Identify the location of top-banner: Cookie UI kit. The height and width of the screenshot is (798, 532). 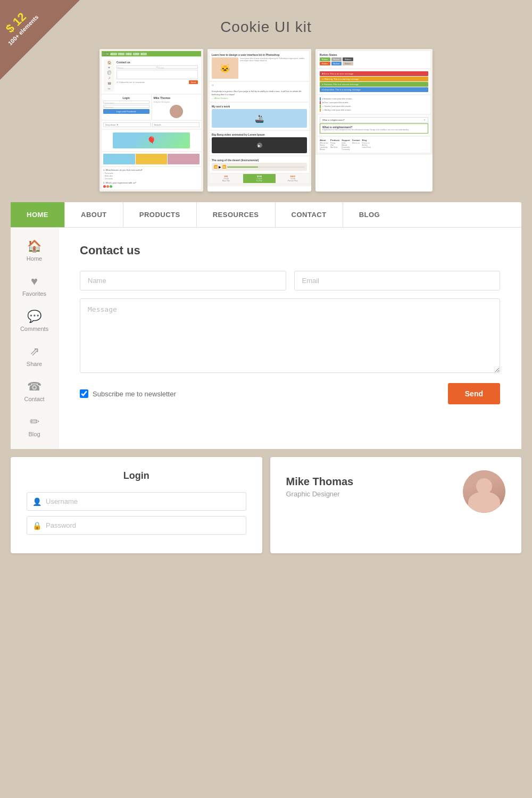
(266, 22).